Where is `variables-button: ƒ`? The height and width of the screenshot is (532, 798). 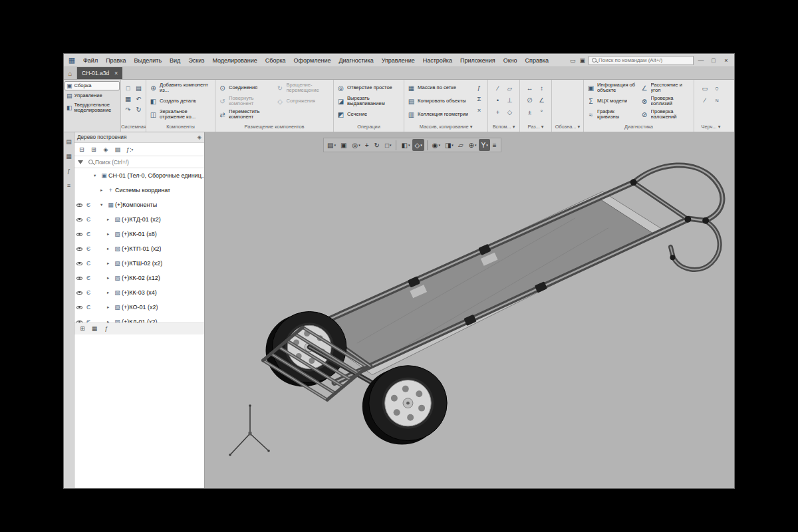
variables-button: ƒ is located at coordinates (479, 88).